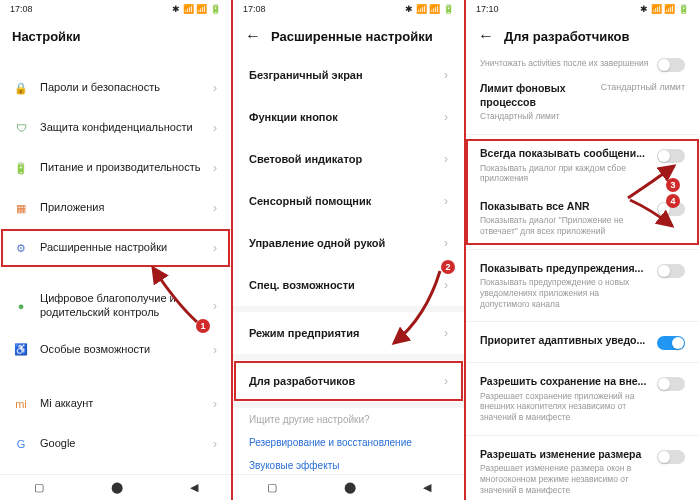  Describe the element at coordinates (564, 174) in the screenshot. I see `row-sub: Показывать диалог при каждом сбое прилож…` at that location.